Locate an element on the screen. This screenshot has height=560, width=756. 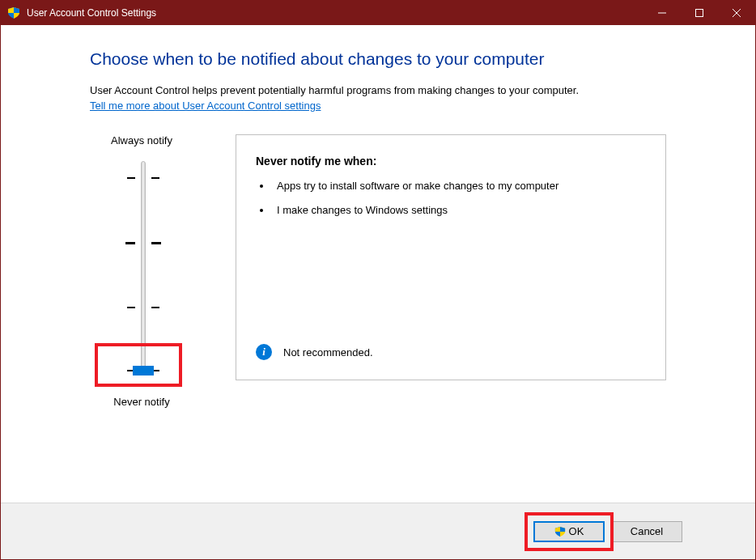
panel-title: Never notify me when: is located at coordinates (451, 161).